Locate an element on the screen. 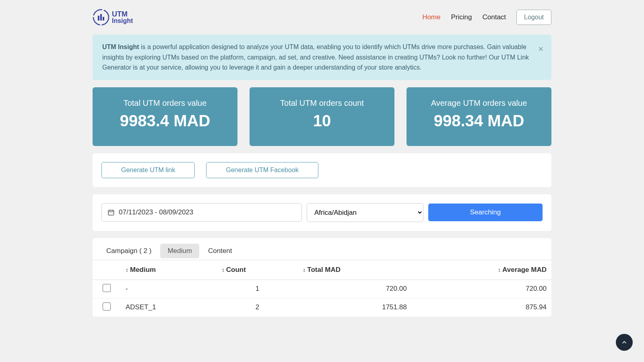 This screenshot has width=644, height=362. results-table: ↕Medium ↕Count ↕Total MAD ↕Average MAD -… is located at coordinates (322, 288).